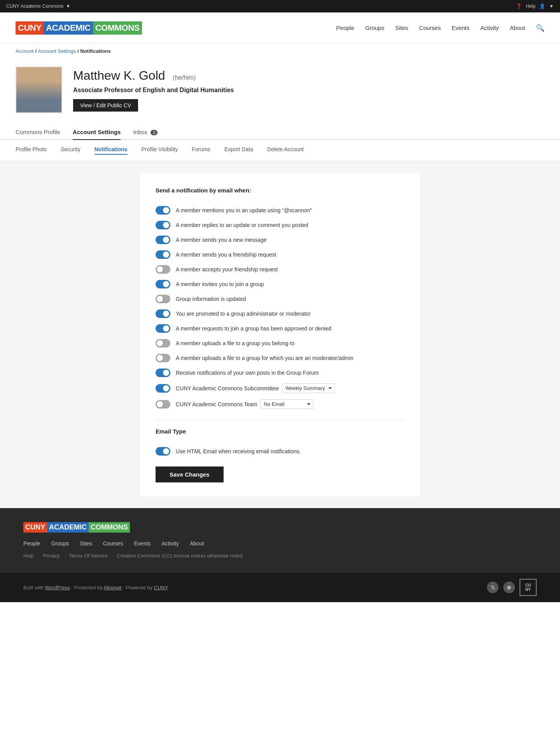  Describe the element at coordinates (51, 556) in the screenshot. I see `footer-privacy-link: Privacy` at that location.